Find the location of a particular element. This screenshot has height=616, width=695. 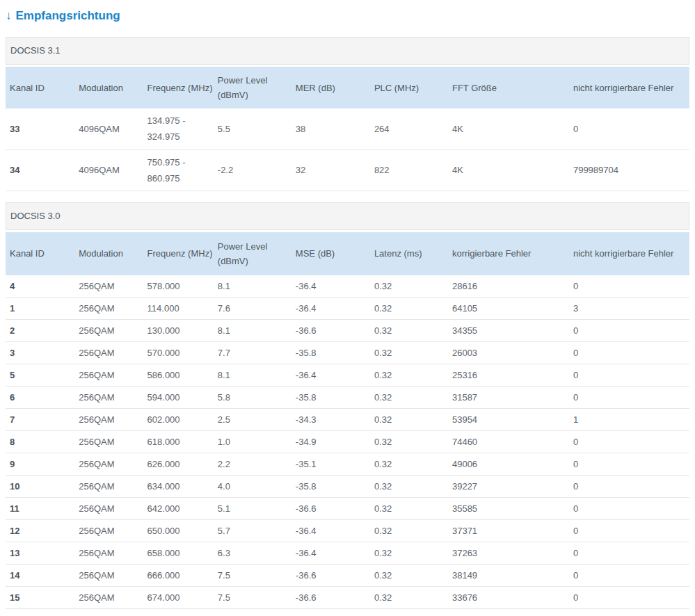

col-header-kanal-id: Kanal ID is located at coordinates (40, 254).